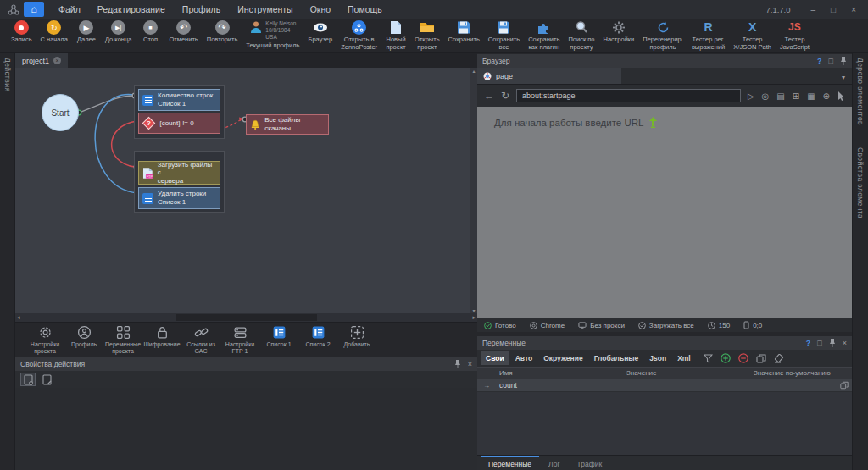 The width and height of the screenshot is (868, 470). What do you see at coordinates (473, 71) in the screenshot?
I see `scroll-up-icon: ▴` at bounding box center [473, 71].